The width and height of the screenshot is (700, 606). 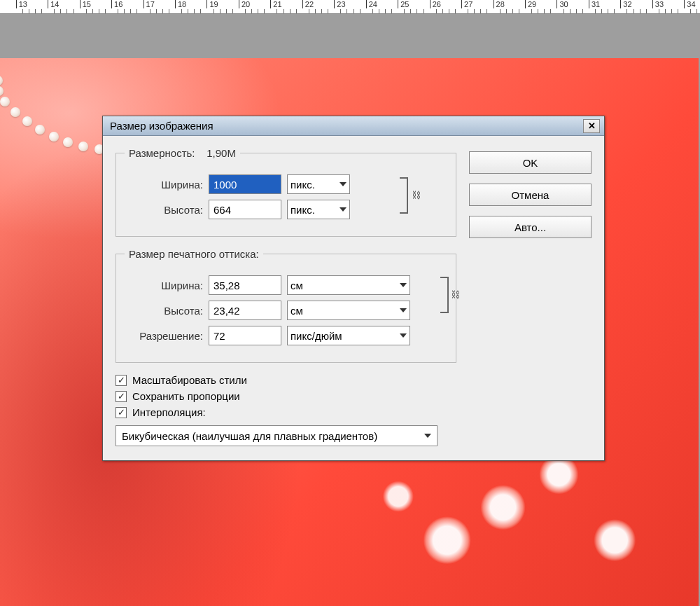 I want to click on resolution-unit: пикс/дюйм, so click(x=316, y=336).